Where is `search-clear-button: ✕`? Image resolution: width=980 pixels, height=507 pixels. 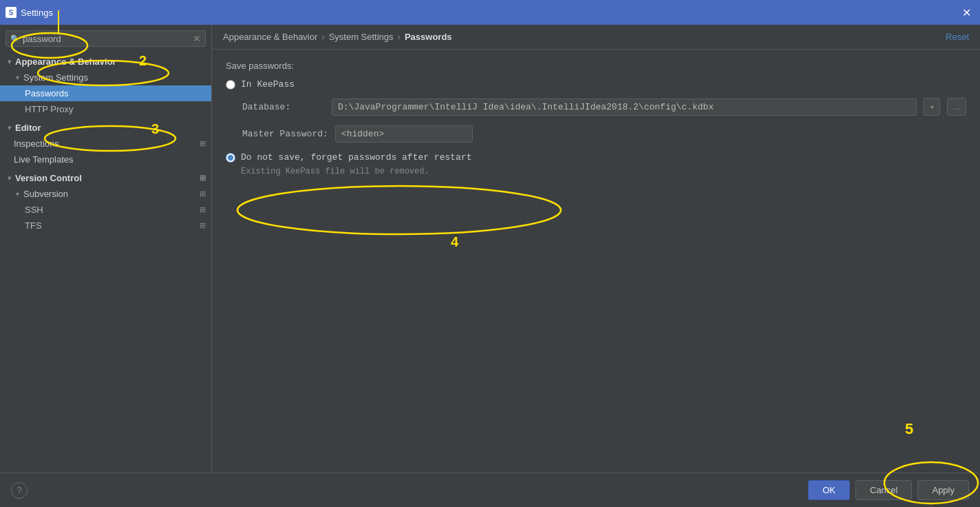
search-clear-button: ✕ is located at coordinates (197, 39).